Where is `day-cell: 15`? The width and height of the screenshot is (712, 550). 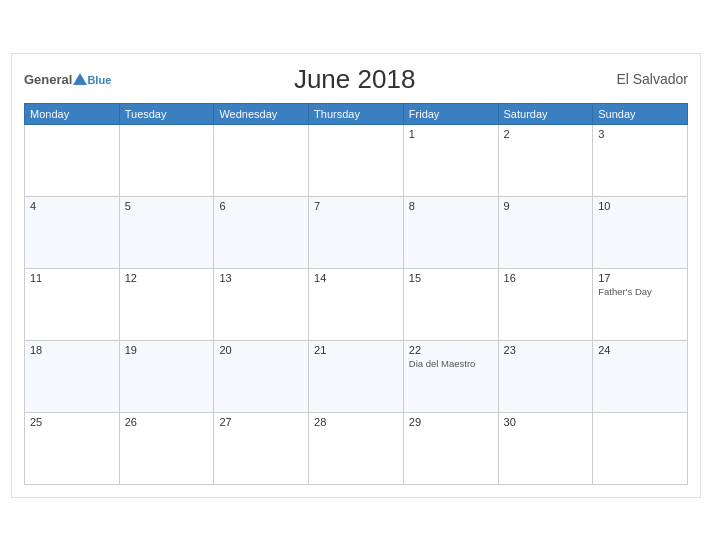 day-cell: 15 is located at coordinates (450, 304).